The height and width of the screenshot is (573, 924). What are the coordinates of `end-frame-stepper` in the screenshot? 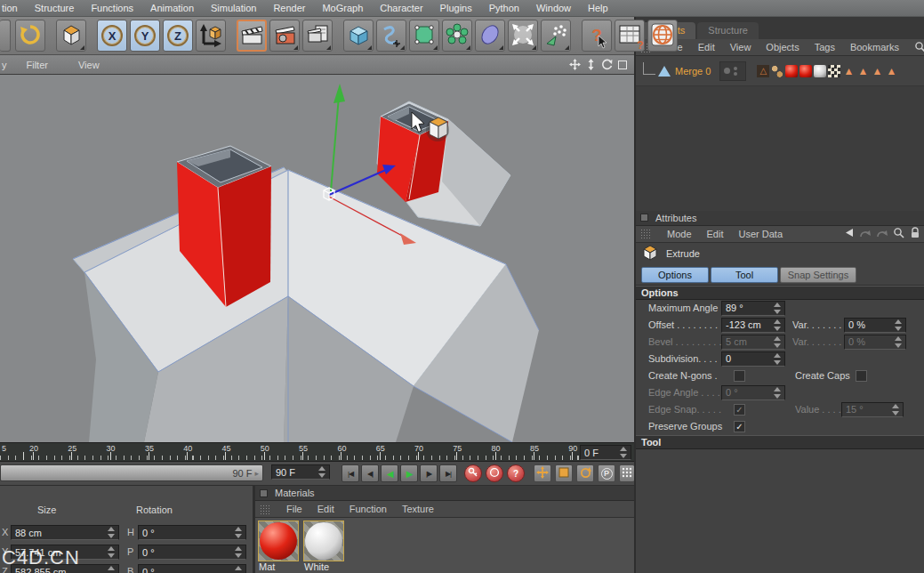 It's located at (623, 452).